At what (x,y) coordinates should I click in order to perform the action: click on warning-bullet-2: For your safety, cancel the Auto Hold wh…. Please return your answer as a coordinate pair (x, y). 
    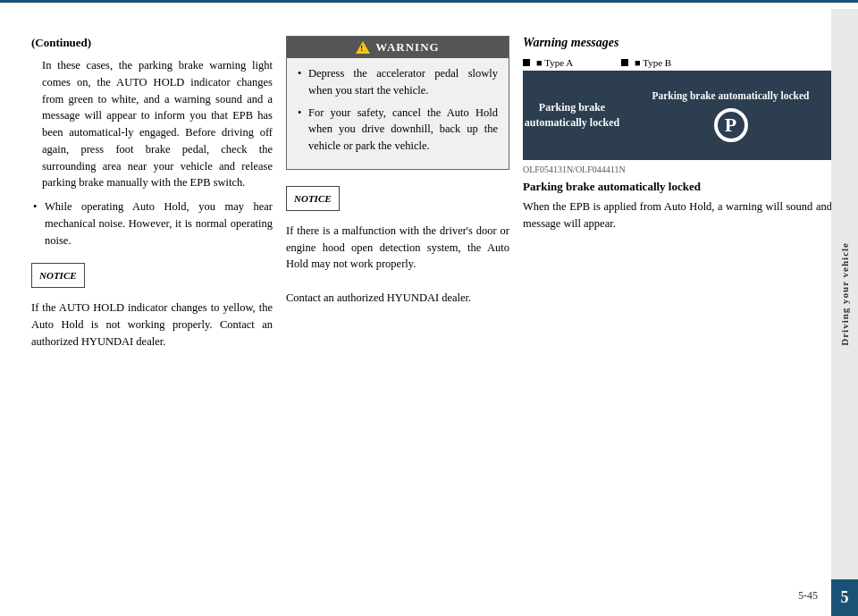
    Looking at the image, I should click on (398, 130).